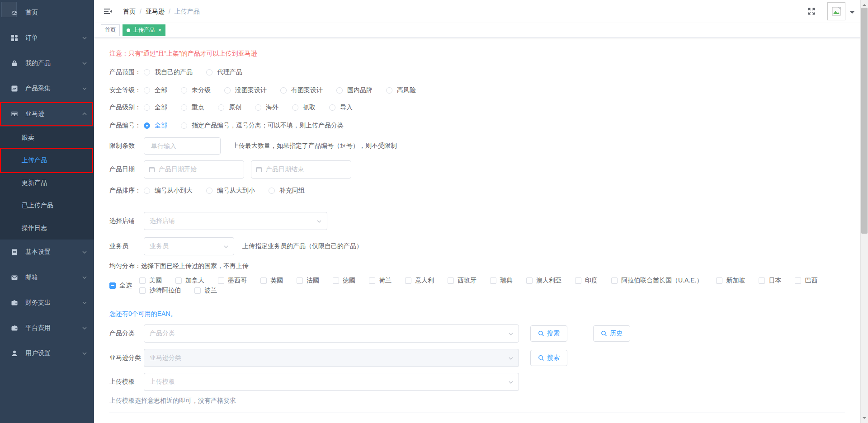  Describe the element at coordinates (852, 14) in the screenshot. I see `caret-down-icon` at that location.